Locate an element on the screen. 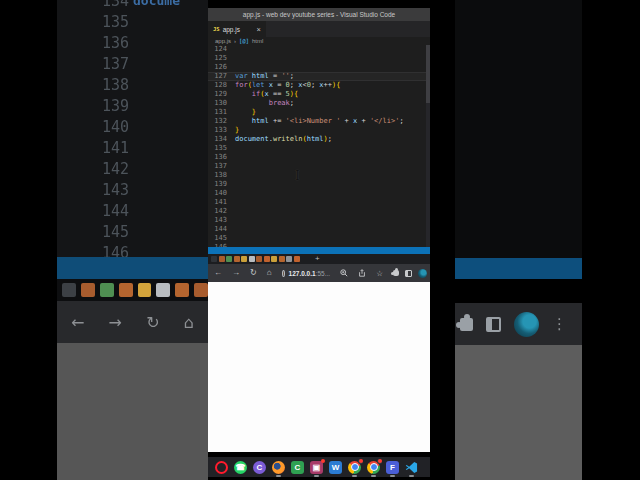 The width and height of the screenshot is (640, 480). bg-home-icon: ⌂ is located at coordinates (189, 322).